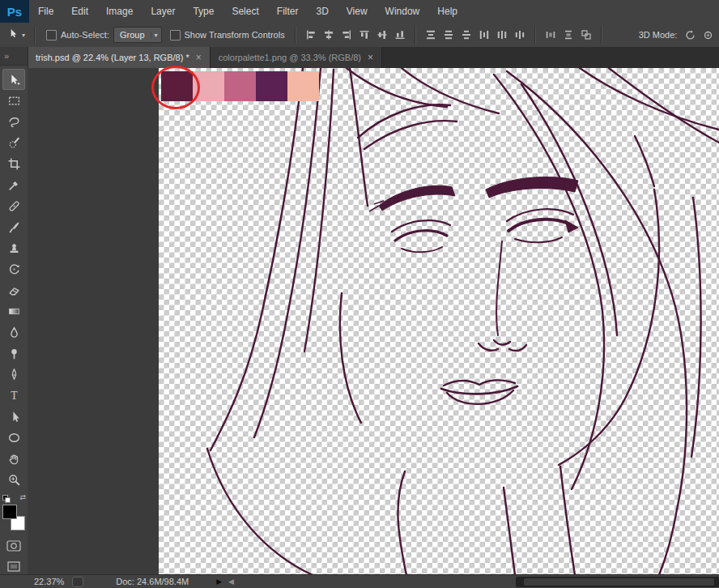 The width and height of the screenshot is (719, 588). Describe the element at coordinates (447, 11) in the screenshot. I see `menu-help: Help` at that location.